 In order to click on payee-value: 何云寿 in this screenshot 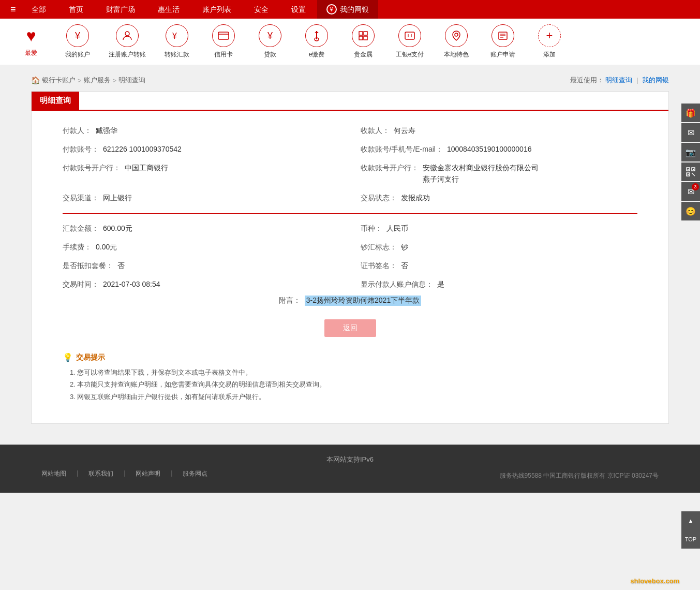, I will do `click(405, 131)`.